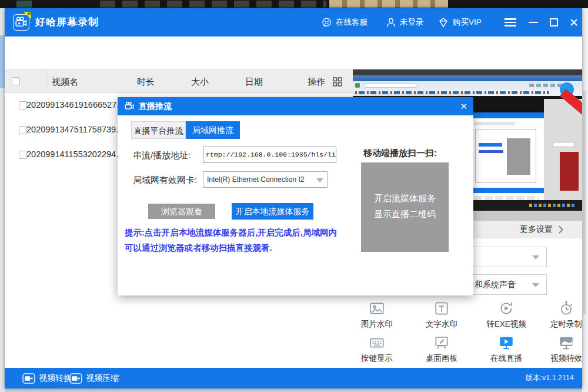 This screenshot has width=588, height=392. I want to click on column-header-duration: 时长, so click(146, 82).